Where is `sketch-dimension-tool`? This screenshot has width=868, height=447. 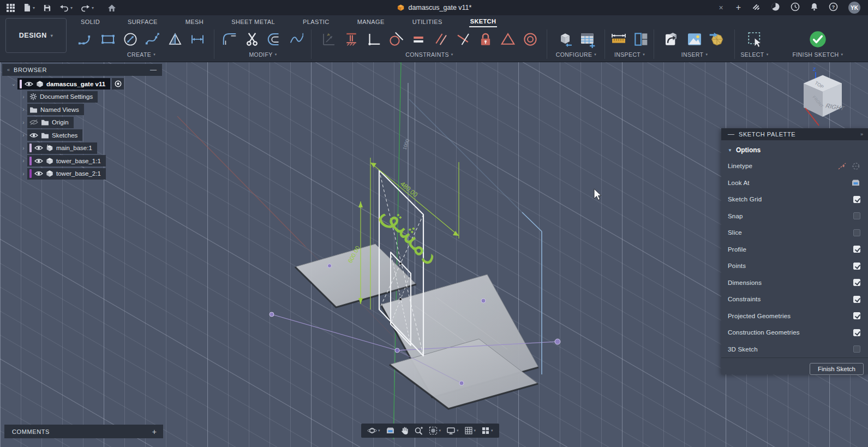 sketch-dimension-tool is located at coordinates (197, 39).